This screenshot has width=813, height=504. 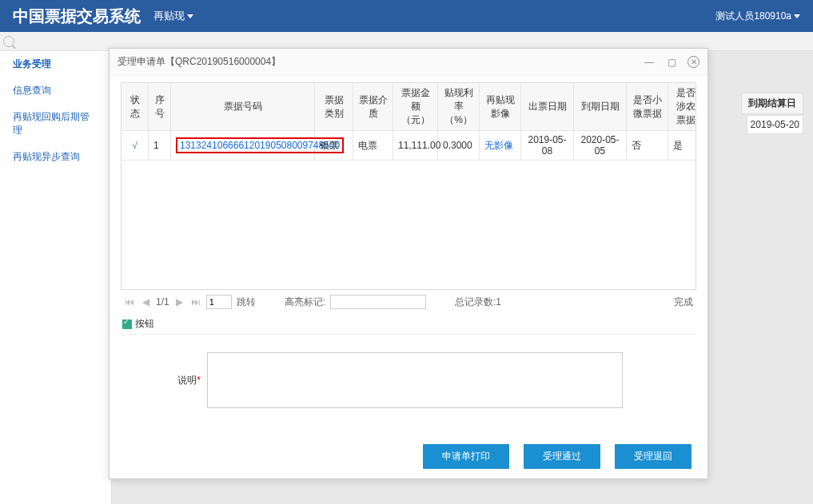 What do you see at coordinates (683, 107) in the screenshot?
I see `col-last: 是否涉农票据` at bounding box center [683, 107].